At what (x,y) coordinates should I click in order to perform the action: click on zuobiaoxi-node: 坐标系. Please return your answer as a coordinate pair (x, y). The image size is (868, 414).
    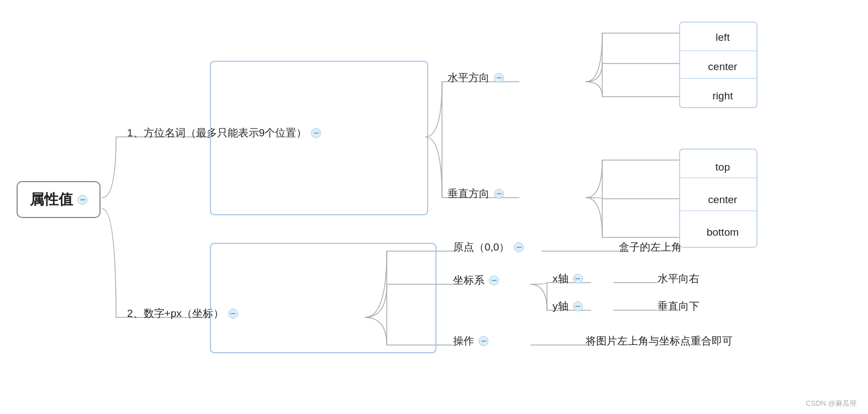
    Looking at the image, I should click on (476, 280).